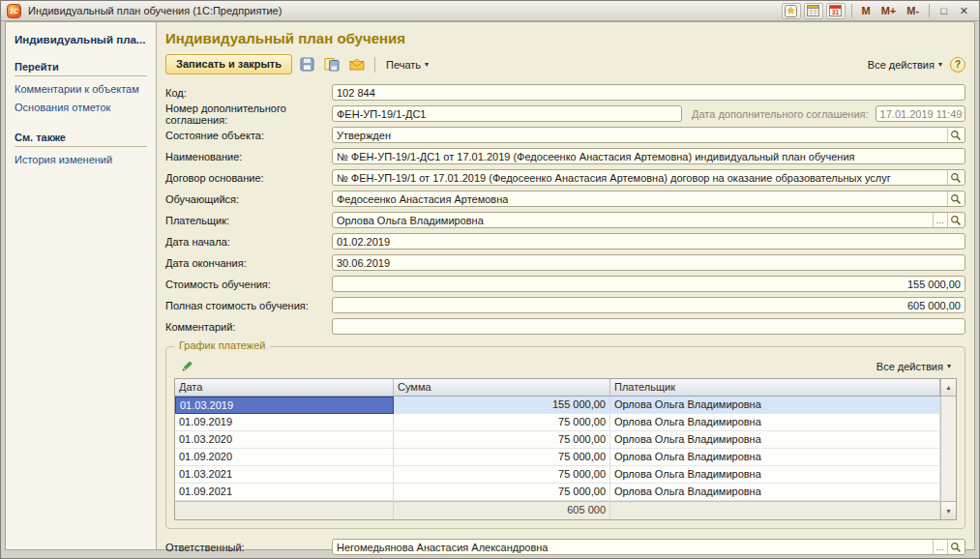 Image resolution: width=980 pixels, height=559 pixels. Describe the element at coordinates (913, 367) in the screenshot. I see `table-all-actions-button: Все действия ▾` at that location.